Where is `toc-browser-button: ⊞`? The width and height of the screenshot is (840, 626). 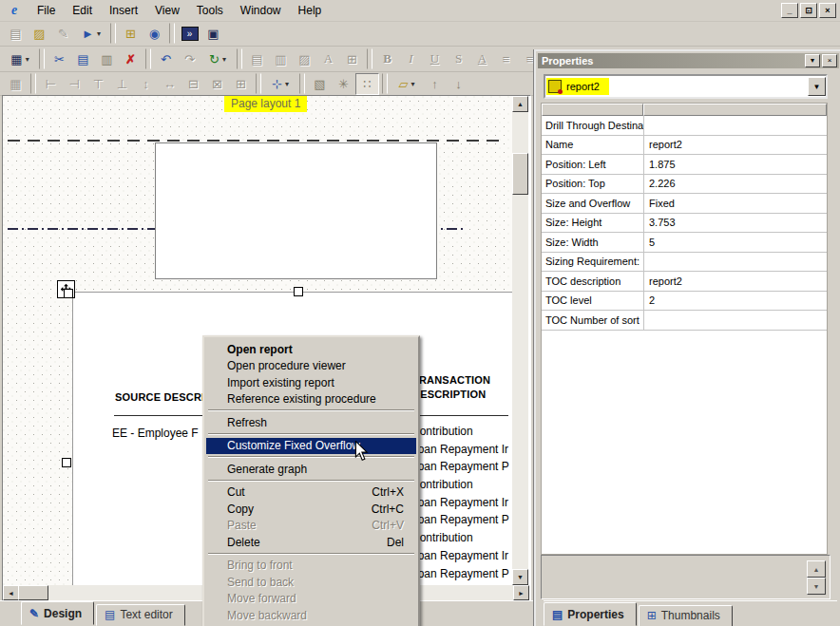
toc-browser-button: ⊞ is located at coordinates (131, 34).